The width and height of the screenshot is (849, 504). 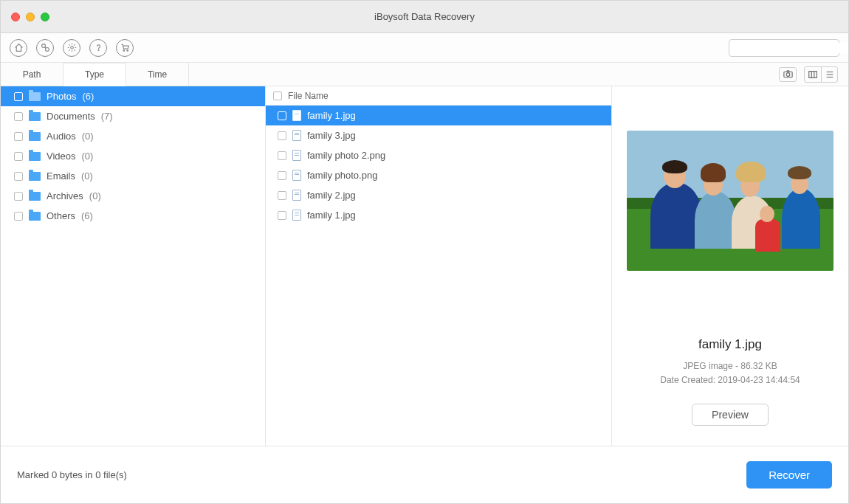 What do you see at coordinates (133, 196) in the screenshot?
I see `sidebar-item-archives: Archives (0)` at bounding box center [133, 196].